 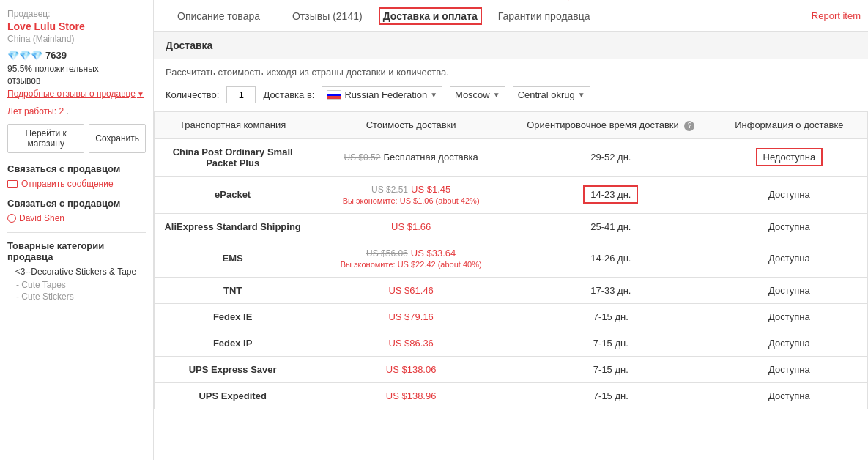 What do you see at coordinates (434, 95) in the screenshot?
I see `country-dropdown-arrow: ▼` at bounding box center [434, 95].